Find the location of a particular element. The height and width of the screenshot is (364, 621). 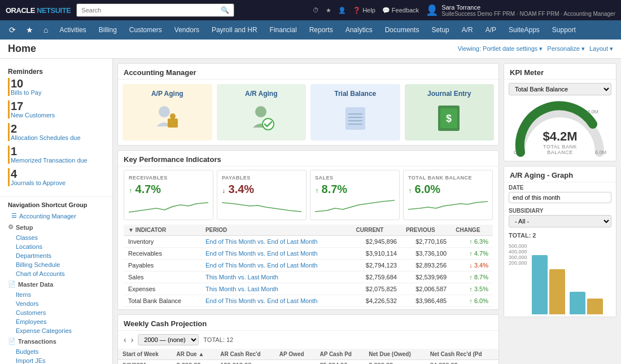

kpi-payables-sparkline is located at coordinates (262, 207).